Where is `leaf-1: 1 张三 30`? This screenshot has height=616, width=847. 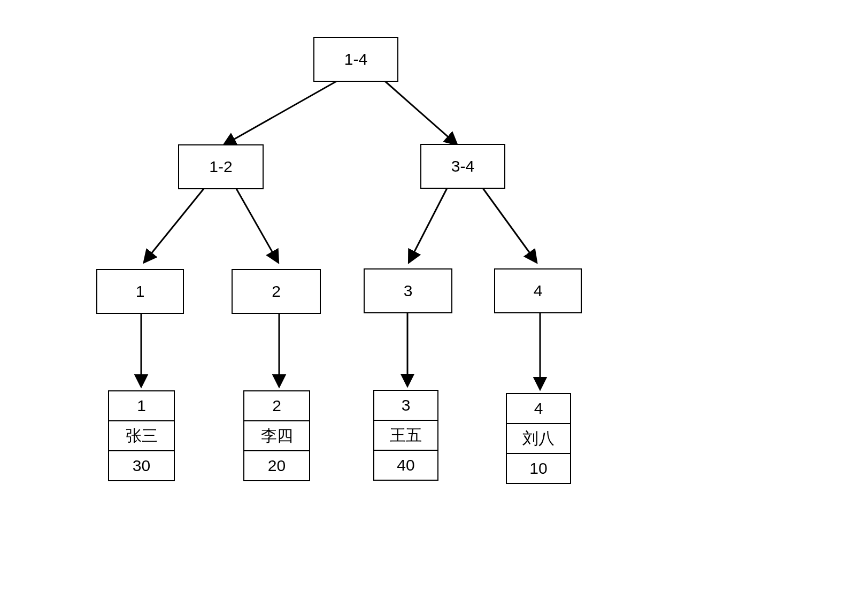 leaf-1: 1 张三 30 is located at coordinates (141, 436).